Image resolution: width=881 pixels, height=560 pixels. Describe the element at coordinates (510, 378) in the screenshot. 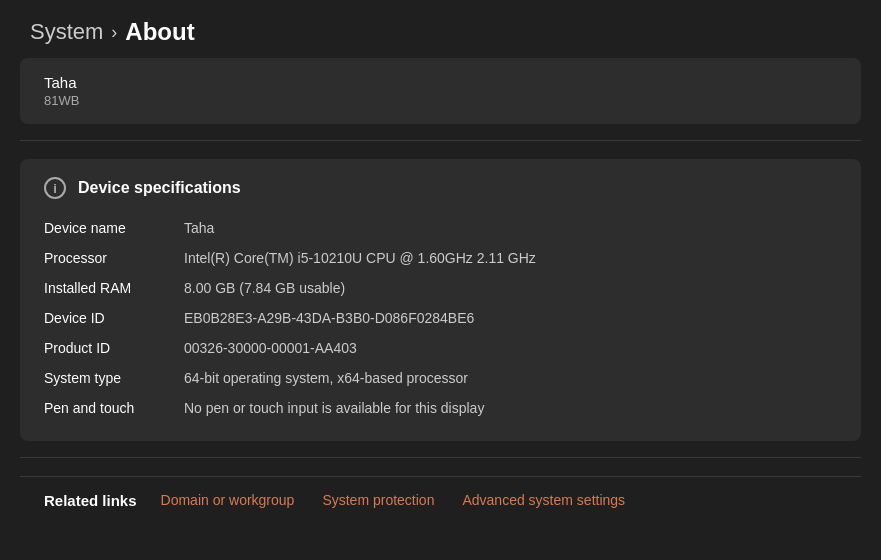

I see `spec-value: 64-bit operating system, x64-based proce…` at that location.